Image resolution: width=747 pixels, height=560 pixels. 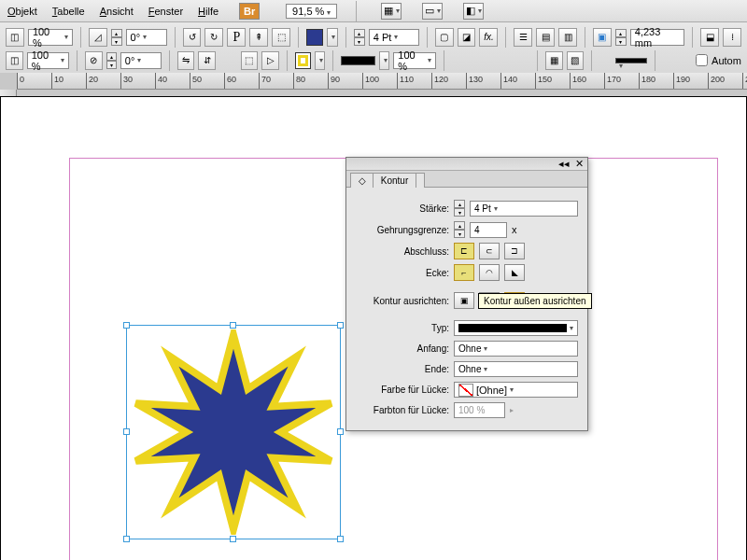 I want to click on panel-titlebar: ◂◂ ✕, so click(x=467, y=164).